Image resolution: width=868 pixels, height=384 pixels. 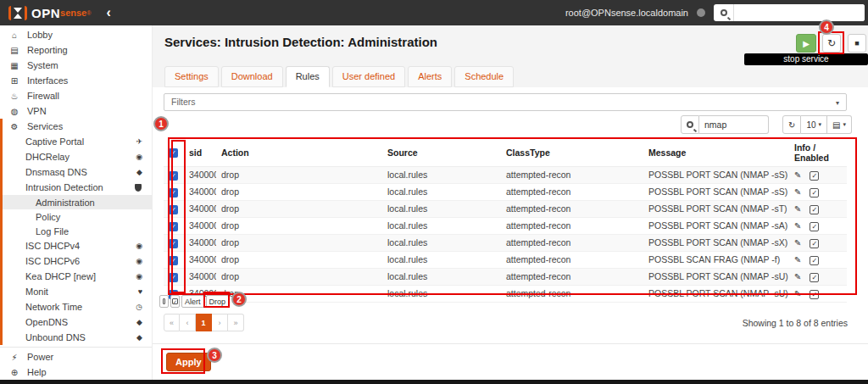 What do you see at coordinates (690, 125) in the screenshot?
I see `search-button` at bounding box center [690, 125].